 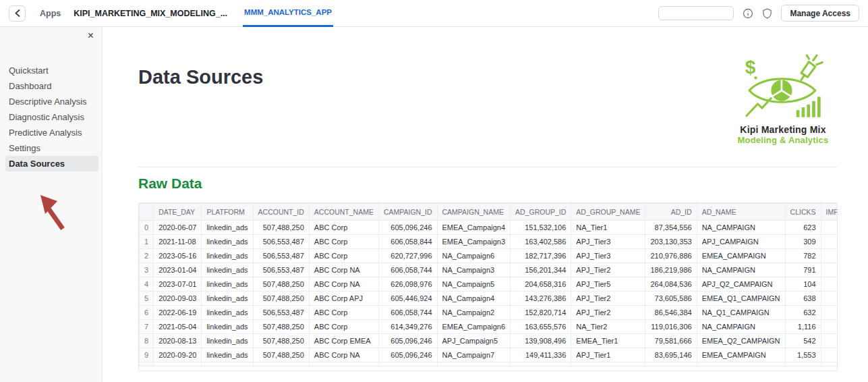 I want to click on sidebar-item-settings: Settings, so click(x=52, y=148).